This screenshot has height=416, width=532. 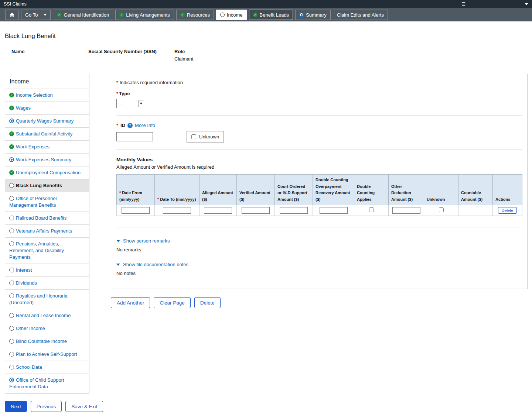 I want to click on col-double-counting-applies: Double Counting Applies, so click(x=372, y=190).